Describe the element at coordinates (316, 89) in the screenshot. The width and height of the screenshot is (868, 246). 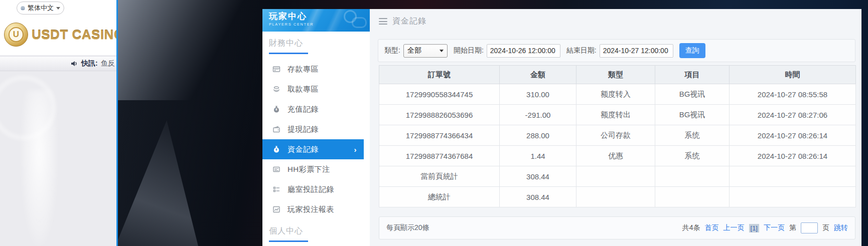
I see `sidebar-item-withdraw: 取款專區` at that location.